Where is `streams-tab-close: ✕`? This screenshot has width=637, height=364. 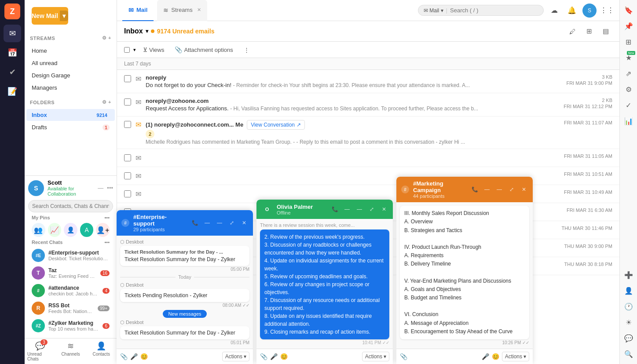
streams-tab-close: ✕ is located at coordinates (199, 10).